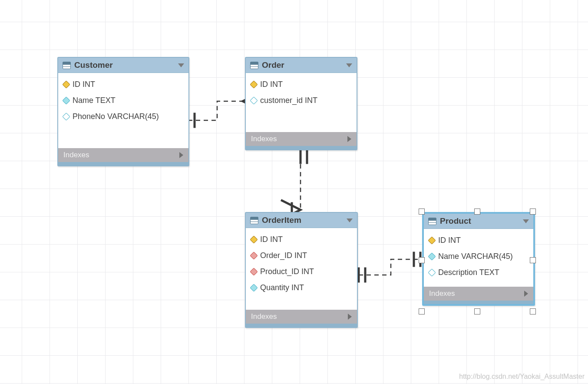 The width and height of the screenshot is (588, 384). I want to click on column-row: Product_ID INT, so click(301, 272).